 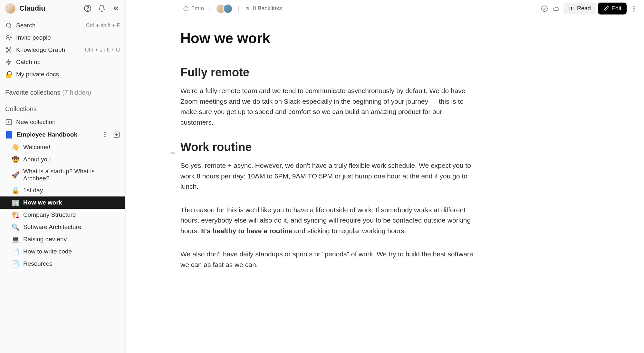 What do you see at coordinates (617, 8) in the screenshot?
I see `edit-label: Edit` at bounding box center [617, 8].